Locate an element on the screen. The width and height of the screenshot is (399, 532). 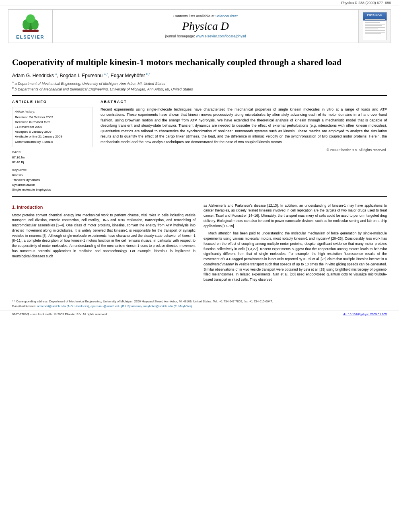
abstract-heading: ABSTRACT is located at coordinates (244, 102).